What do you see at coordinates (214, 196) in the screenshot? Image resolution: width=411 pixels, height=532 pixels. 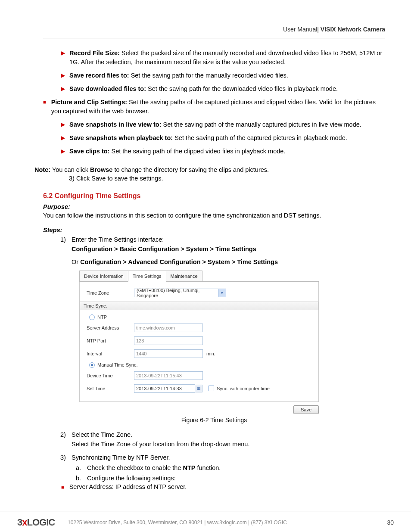 I see `section-title: 6.2 Configuring Time Settings` at bounding box center [214, 196].